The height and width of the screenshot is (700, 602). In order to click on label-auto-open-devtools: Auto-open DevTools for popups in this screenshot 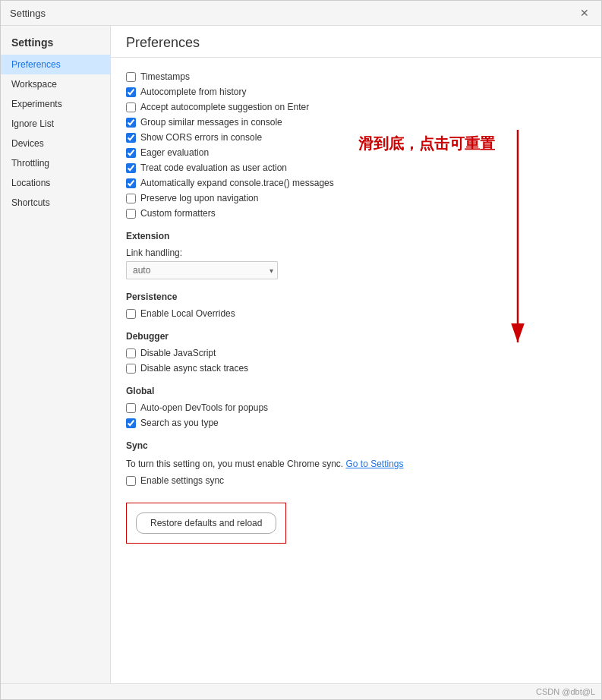, I will do `click(204, 408)`.